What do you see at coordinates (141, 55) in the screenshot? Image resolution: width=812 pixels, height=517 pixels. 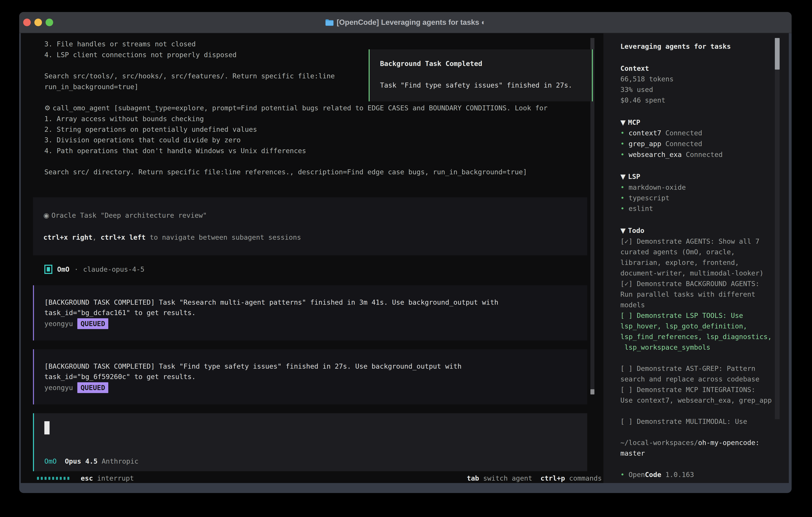 I see `output-line: 4. LSP client connections not properly d…` at bounding box center [141, 55].